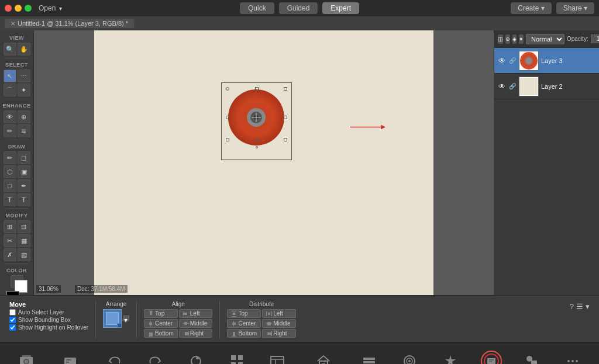 Image resolution: width=599 pixels, height=364 pixels. Describe the element at coordinates (13, 312) in the screenshot. I see `auto-select-checkbox` at that location.